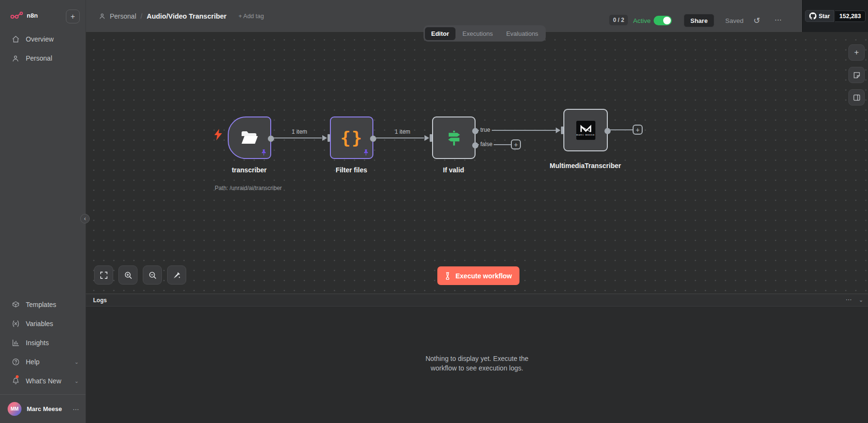 The height and width of the screenshot is (423, 868). What do you see at coordinates (621, 130) in the screenshot?
I see `connection-wire-out` at bounding box center [621, 130].